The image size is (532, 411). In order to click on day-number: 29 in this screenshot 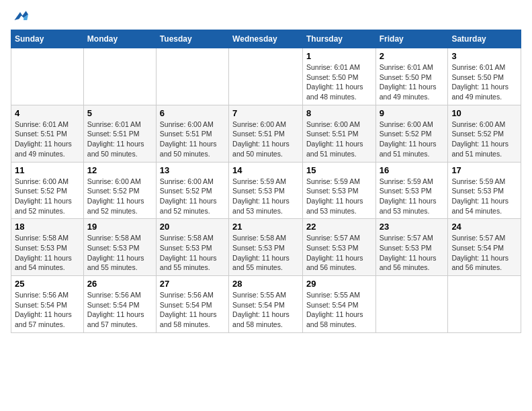, I will do `click(339, 283)`.